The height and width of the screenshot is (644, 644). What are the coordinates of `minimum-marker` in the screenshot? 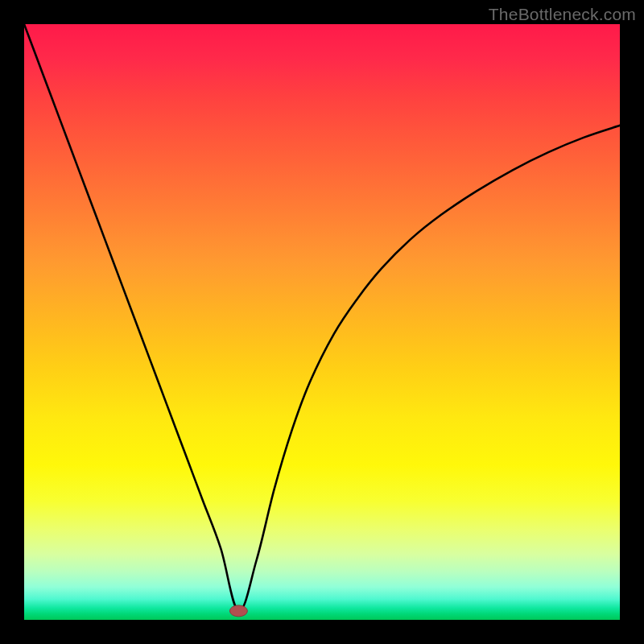 It's located at (238, 611).